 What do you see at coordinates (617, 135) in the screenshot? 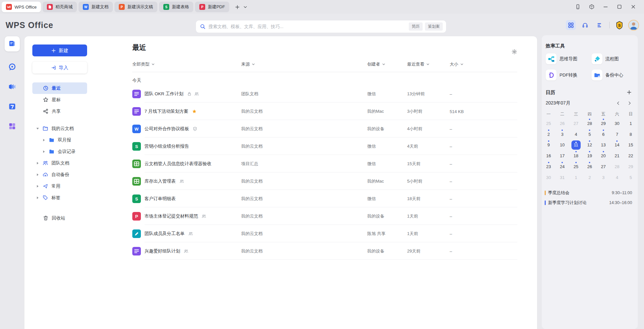
I see `calendar-day: 7` at bounding box center [617, 135].